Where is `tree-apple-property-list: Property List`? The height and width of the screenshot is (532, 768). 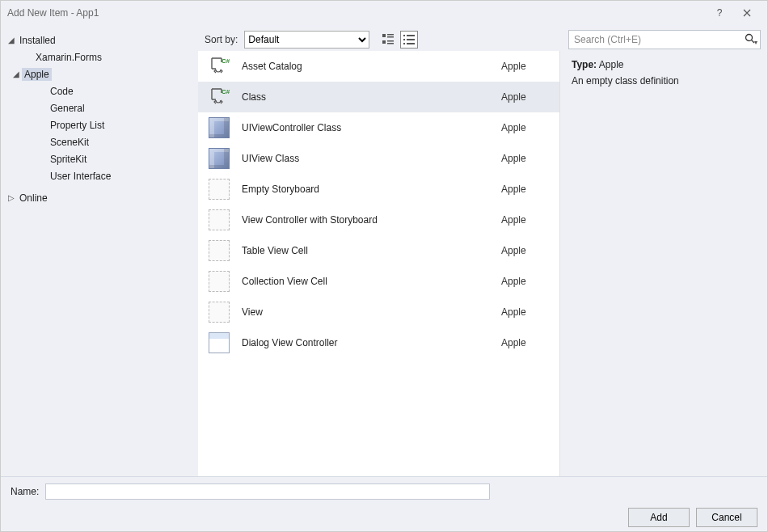 tree-apple-property-list: Property List is located at coordinates (115, 125).